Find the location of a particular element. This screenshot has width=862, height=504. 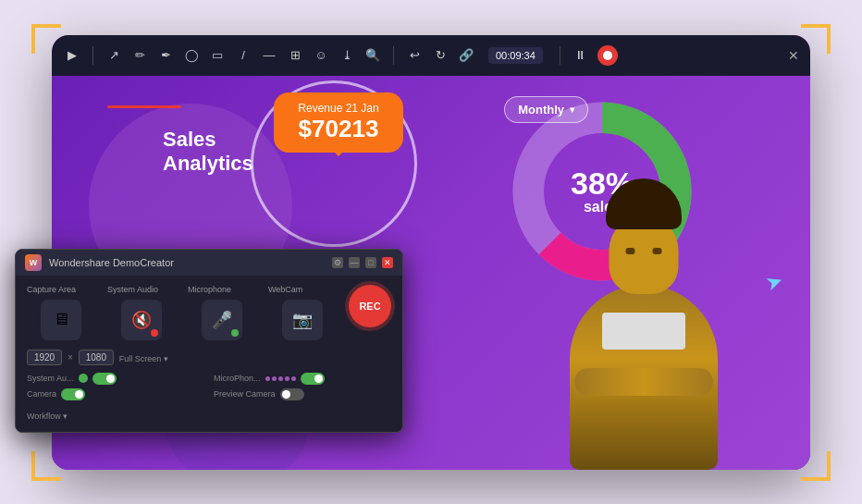

redo-icon: ↻ is located at coordinates (440, 55).